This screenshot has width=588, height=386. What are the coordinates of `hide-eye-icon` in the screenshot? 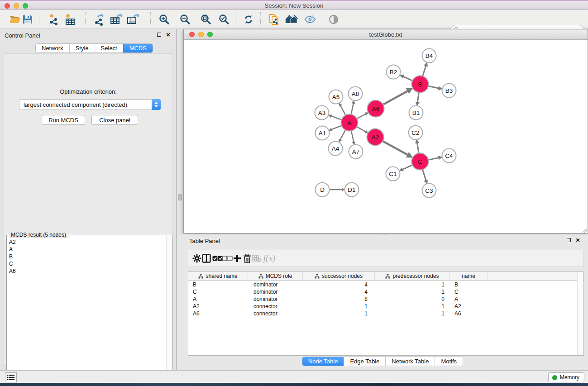 It's located at (310, 19).